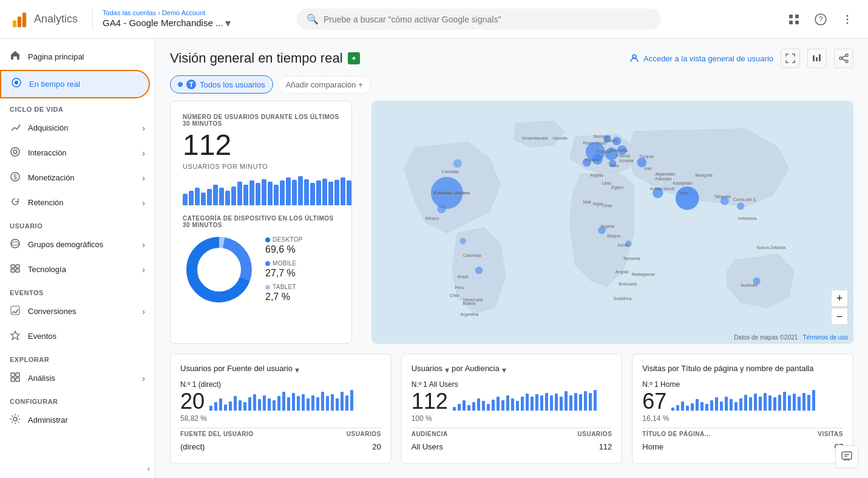 This screenshot has height=478, width=868. I want to click on sidebar-item-events: Eventos, so click(78, 336).